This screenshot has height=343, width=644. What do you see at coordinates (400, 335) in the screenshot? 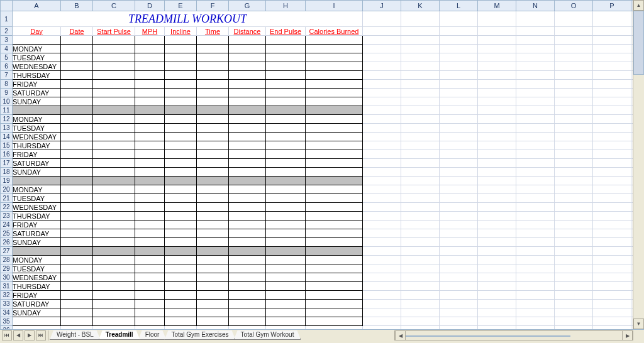
I see `scroll-left-icon: ◀` at bounding box center [400, 335].